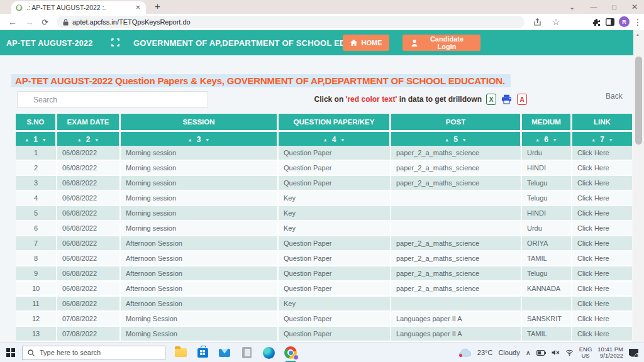 This screenshot has height=362, width=644. What do you see at coordinates (247, 353) in the screenshot?
I see `notes-app-icon` at bounding box center [247, 353].